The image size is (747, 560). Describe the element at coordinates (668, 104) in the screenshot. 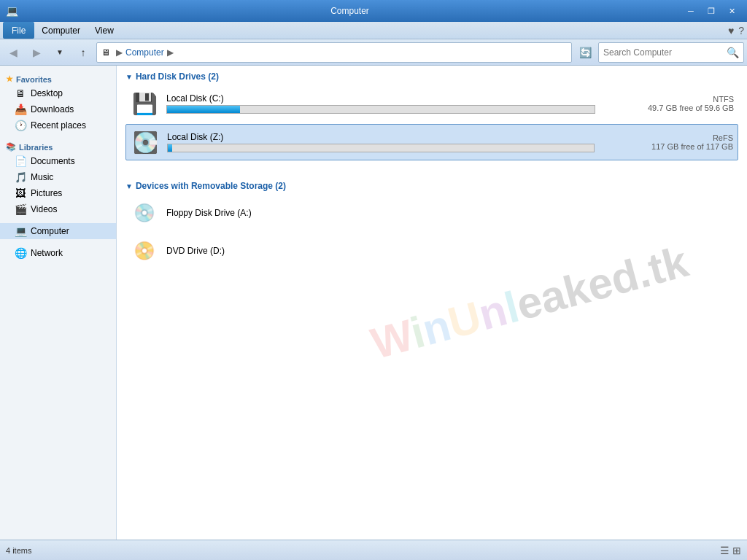

I see `drive-c-info: NTFS 49.7 GB free of 59.6 GB` at that location.